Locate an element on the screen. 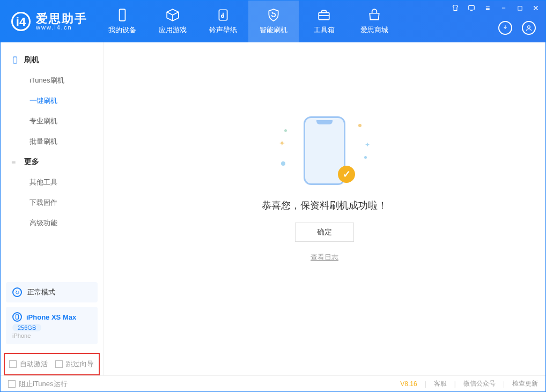 The image size is (546, 392). main-tabs: 我的设备 应用游戏 铃声壁纸 智能刷机 工具箱 爱思商城 is located at coordinates (248, 21).